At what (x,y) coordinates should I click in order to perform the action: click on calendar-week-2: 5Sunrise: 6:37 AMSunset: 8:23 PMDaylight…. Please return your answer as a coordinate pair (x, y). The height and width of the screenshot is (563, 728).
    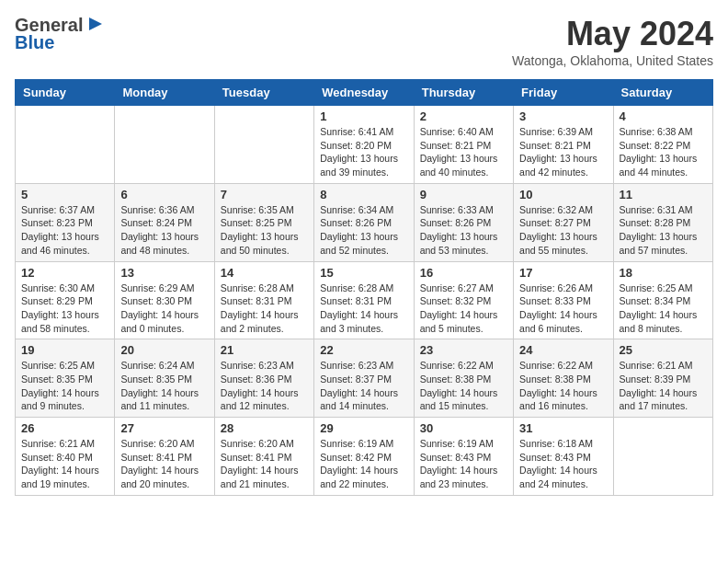
    Looking at the image, I should click on (364, 223).